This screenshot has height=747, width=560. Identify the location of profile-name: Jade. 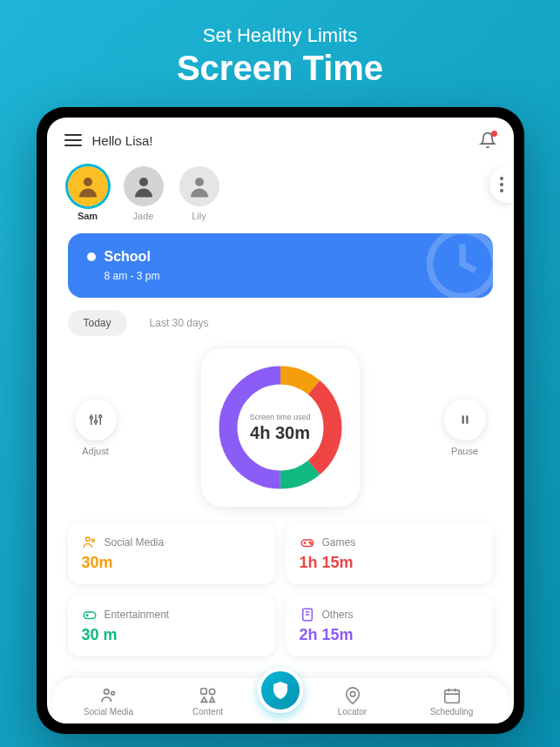
(144, 216).